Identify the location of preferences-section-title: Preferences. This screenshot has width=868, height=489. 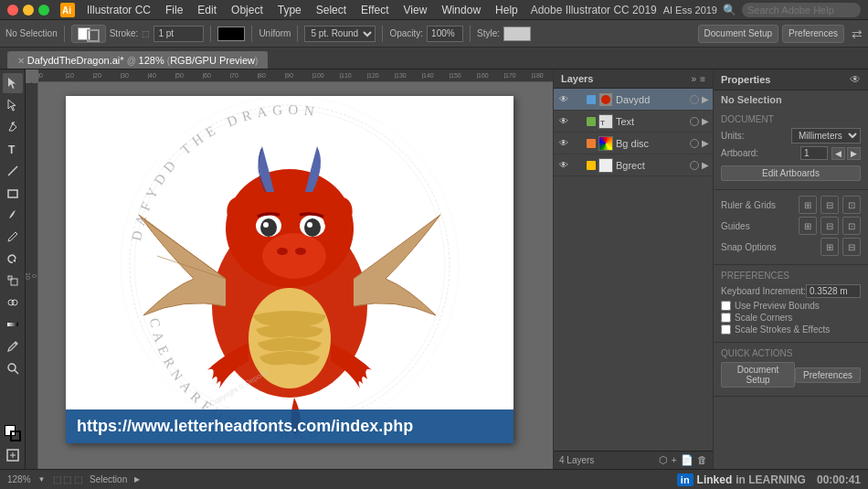
(791, 276).